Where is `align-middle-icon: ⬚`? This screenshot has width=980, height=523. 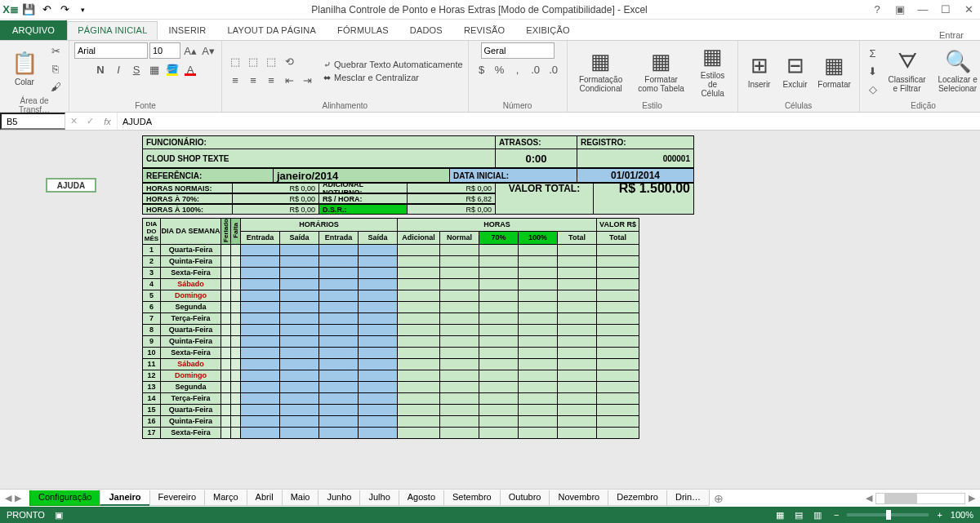
align-middle-icon: ⬚ is located at coordinates (253, 62).